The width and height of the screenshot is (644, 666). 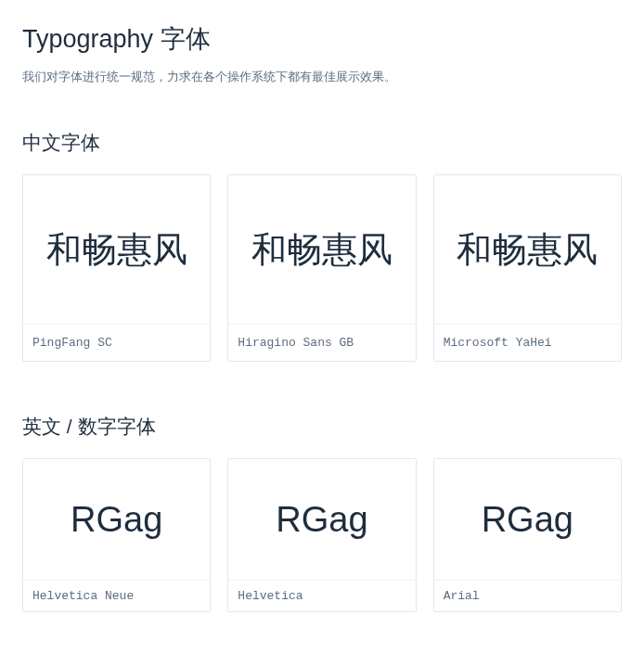 I want to click on font-card: 和畅惠风 Microsoft YaHei, so click(x=527, y=268).